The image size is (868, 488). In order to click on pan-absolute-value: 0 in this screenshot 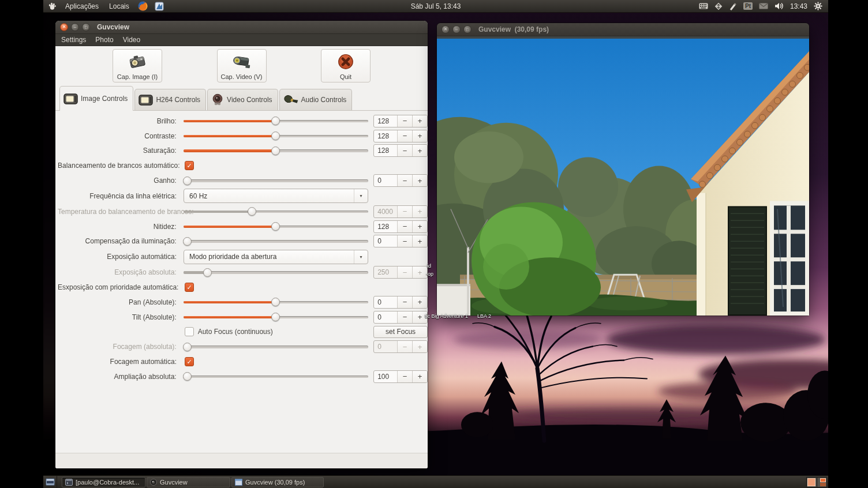, I will do `click(386, 302)`.